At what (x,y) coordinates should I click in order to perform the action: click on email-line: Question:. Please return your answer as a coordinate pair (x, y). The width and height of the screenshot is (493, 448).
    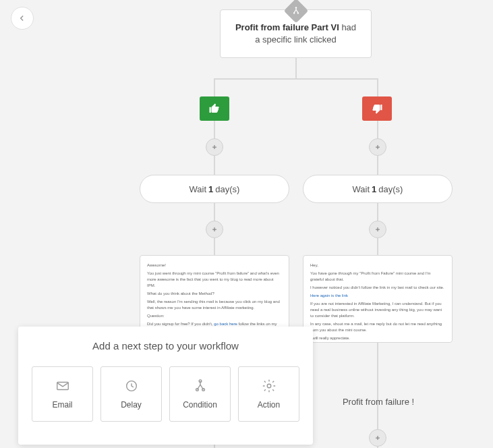
    Looking at the image, I should click on (214, 316).